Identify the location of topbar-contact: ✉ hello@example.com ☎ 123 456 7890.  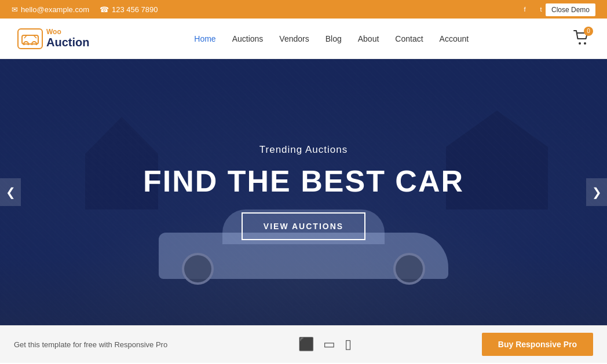
(85, 9).